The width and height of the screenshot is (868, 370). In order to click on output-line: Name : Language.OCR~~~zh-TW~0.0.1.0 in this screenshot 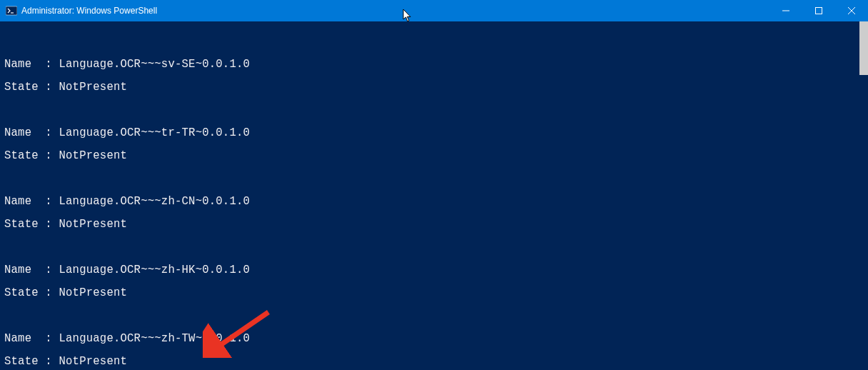, I will do `click(434, 339)`.